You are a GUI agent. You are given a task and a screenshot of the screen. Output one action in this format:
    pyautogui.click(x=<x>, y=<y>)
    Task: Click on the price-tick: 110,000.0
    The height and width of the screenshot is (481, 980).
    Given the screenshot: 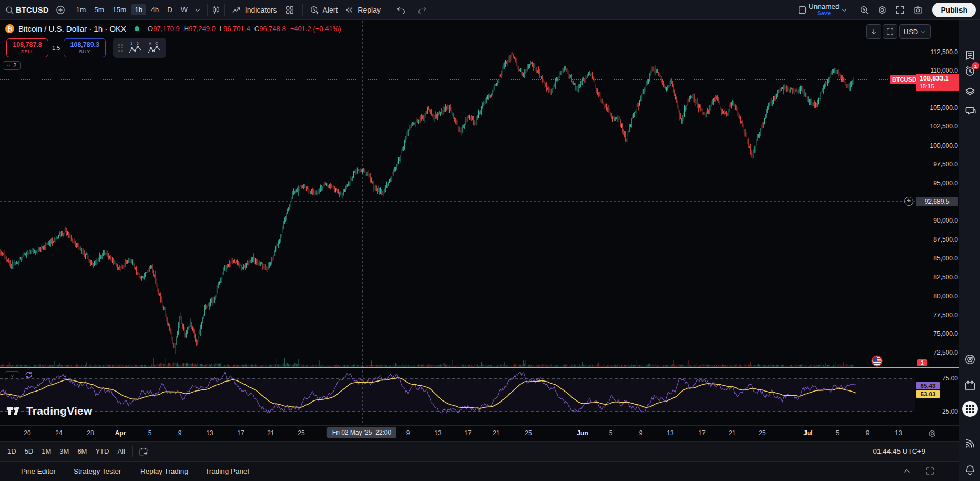 What is the action you would take?
    pyautogui.click(x=944, y=71)
    